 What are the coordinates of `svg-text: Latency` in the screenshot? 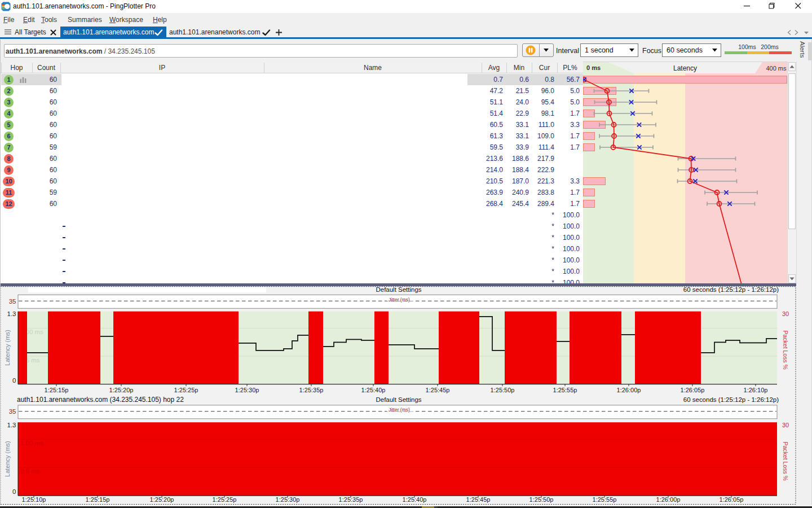 It's located at (685, 68).